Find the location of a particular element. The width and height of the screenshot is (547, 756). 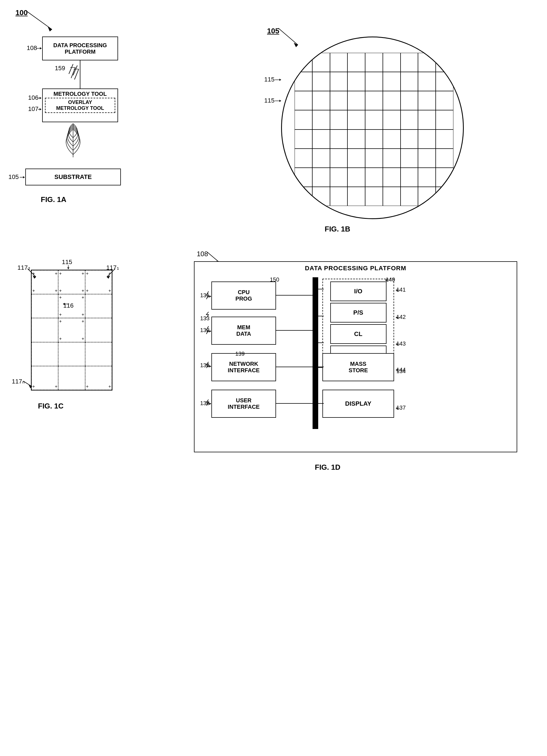

label-105-1a: 105 is located at coordinates (13, 177).